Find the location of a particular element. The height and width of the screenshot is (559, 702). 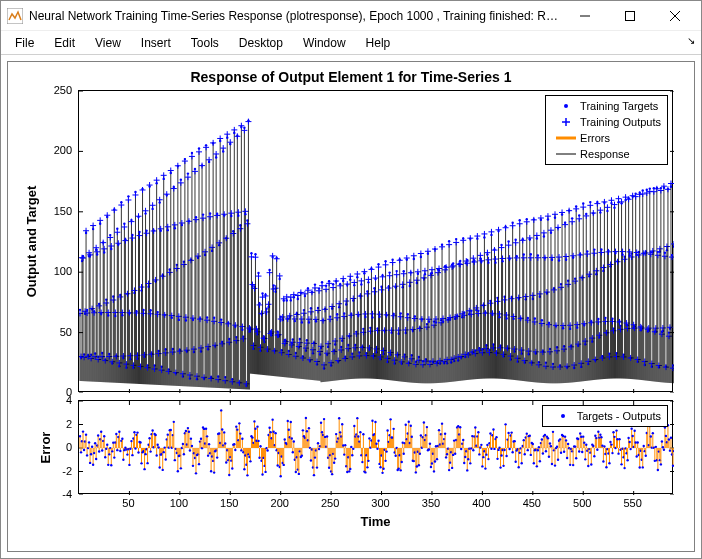

xticks: 50100150200250300350400450500550 is located at coordinates (376, 504).